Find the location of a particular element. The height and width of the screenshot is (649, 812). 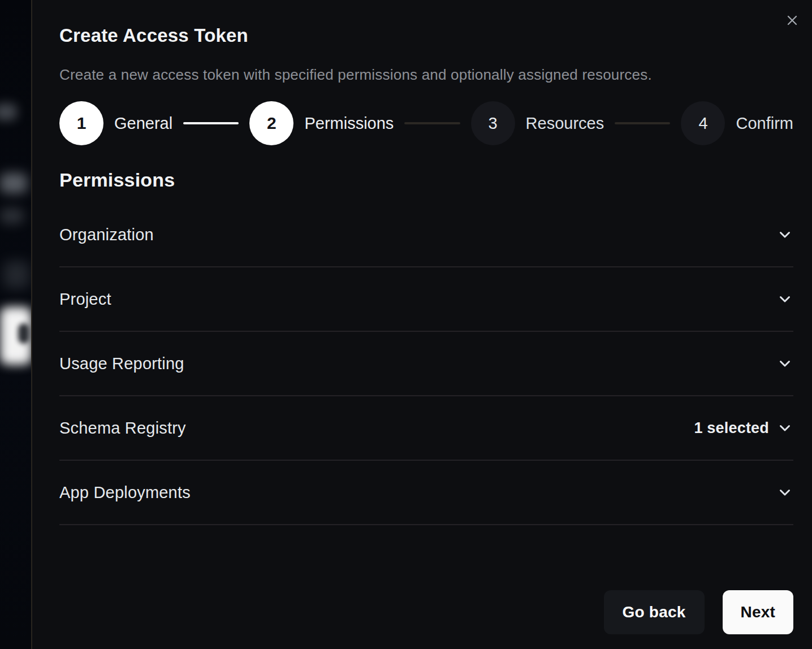

step-label: Confirm is located at coordinates (765, 123).